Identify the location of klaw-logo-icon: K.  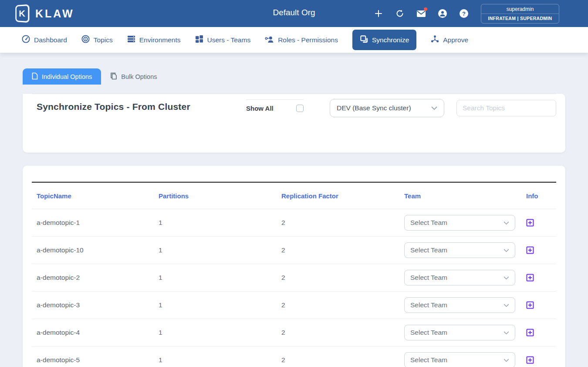
(22, 14).